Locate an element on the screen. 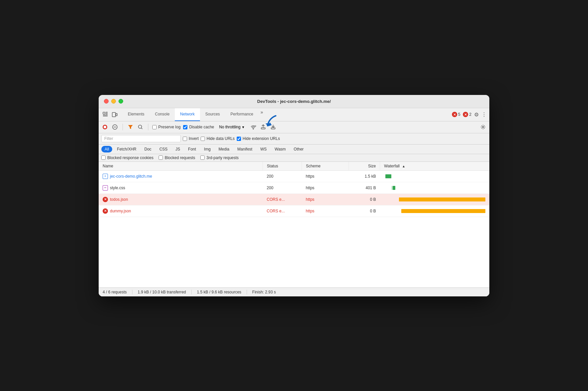 This screenshot has width=588, height=391. traffic-lights is located at coordinates (114, 101).